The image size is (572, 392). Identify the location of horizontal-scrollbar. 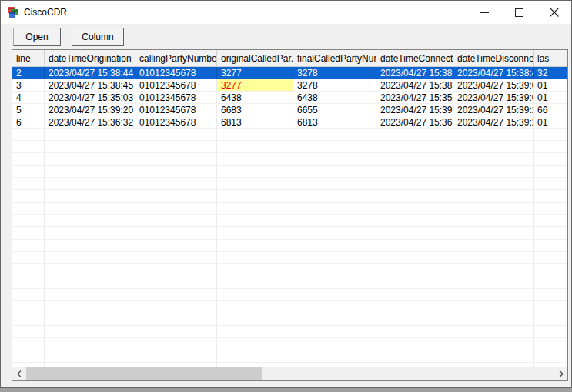
(289, 374).